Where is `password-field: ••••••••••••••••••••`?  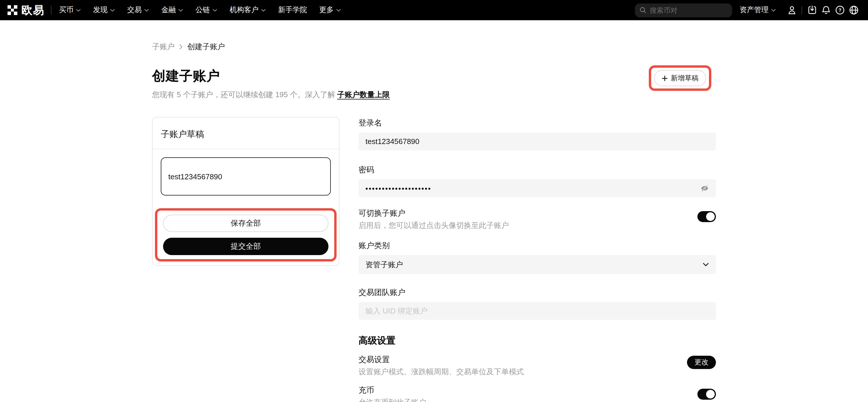 password-field: •••••••••••••••••••• is located at coordinates (537, 188).